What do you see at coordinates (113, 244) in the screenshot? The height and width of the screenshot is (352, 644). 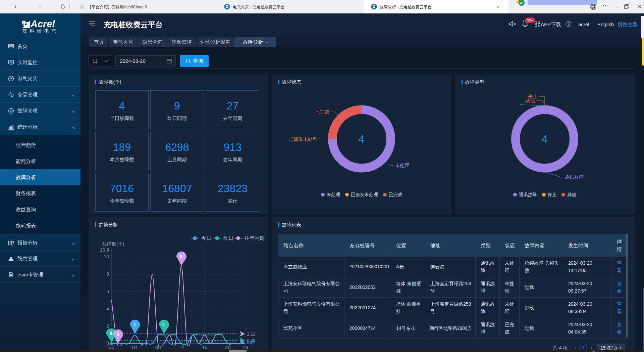 I see `svg-text: 故障数(个)` at bounding box center [113, 244].